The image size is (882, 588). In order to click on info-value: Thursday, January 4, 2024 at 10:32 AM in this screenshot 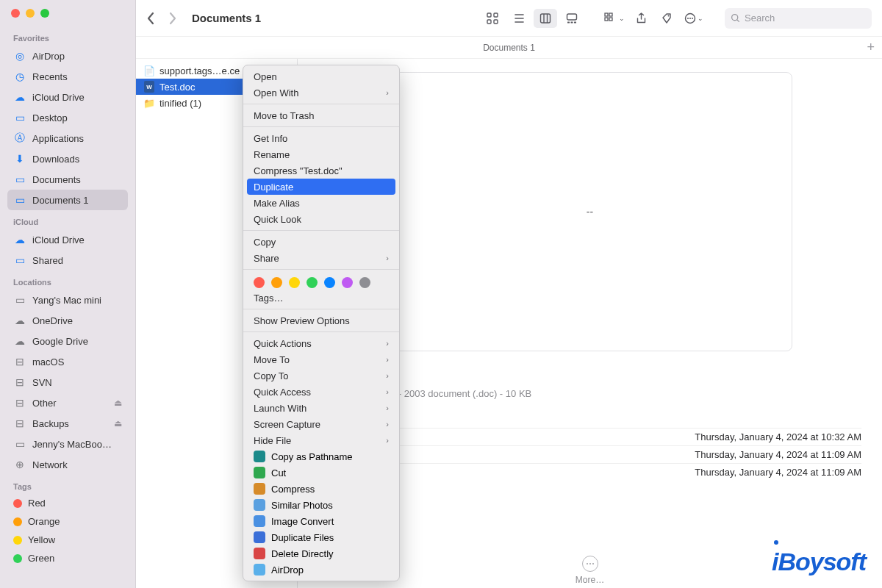, I will do `click(778, 437)`.